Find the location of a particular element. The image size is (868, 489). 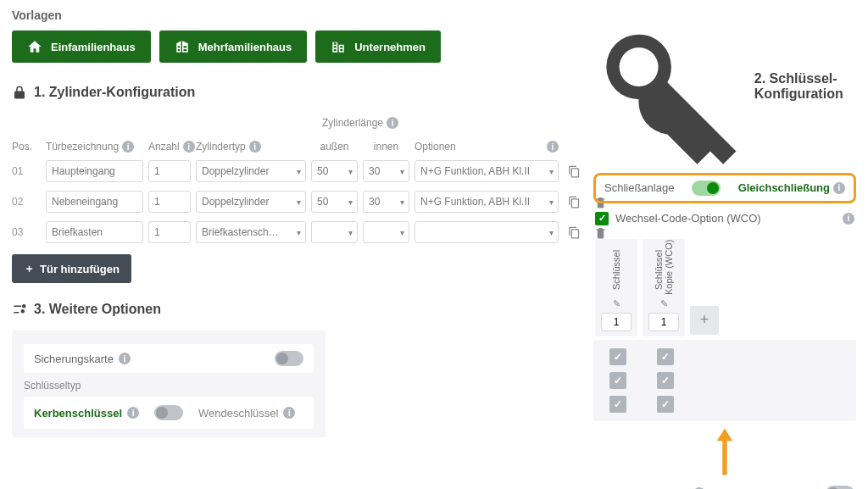

mode-toggle-row: Schließanlage Gleichschließungi is located at coordinates (725, 188).